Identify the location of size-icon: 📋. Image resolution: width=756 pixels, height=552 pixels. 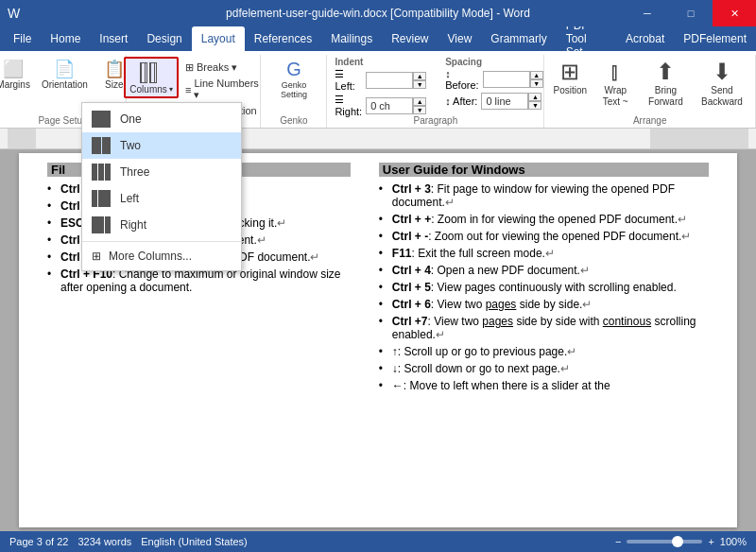
(114, 69).